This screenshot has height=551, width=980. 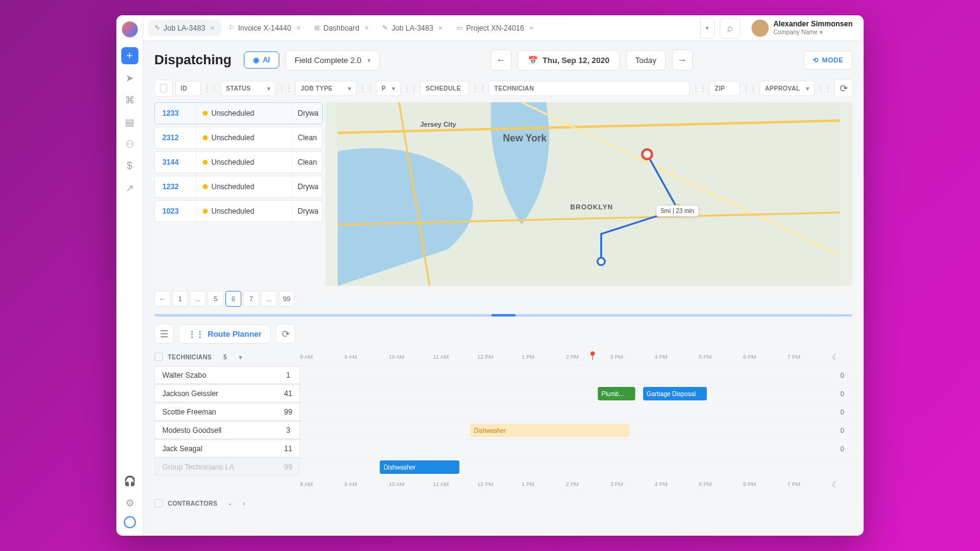 I want to click on now-line, so click(x=593, y=357).